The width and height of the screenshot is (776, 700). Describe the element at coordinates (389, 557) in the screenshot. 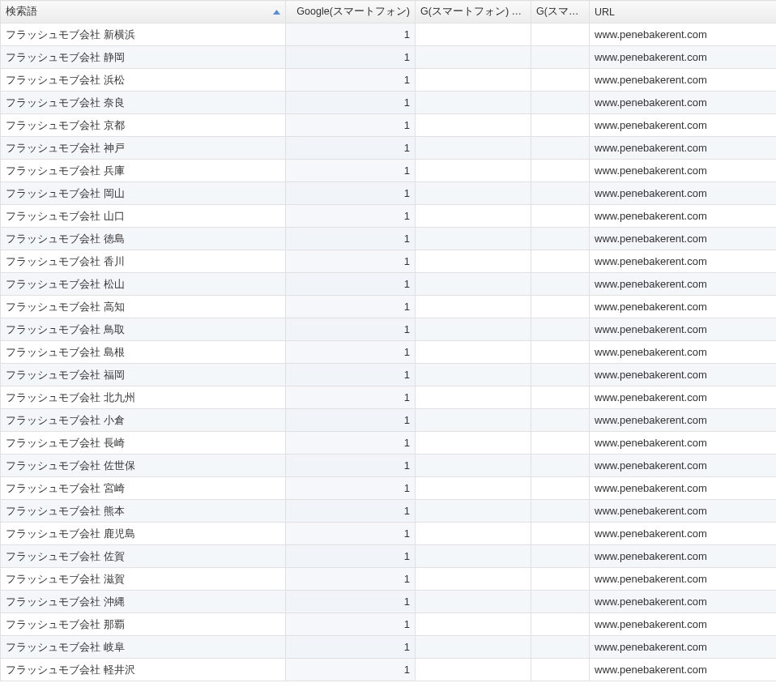

I see `table-row: フラッシュモブ会社 佐賀1www.penebakerent.com` at that location.